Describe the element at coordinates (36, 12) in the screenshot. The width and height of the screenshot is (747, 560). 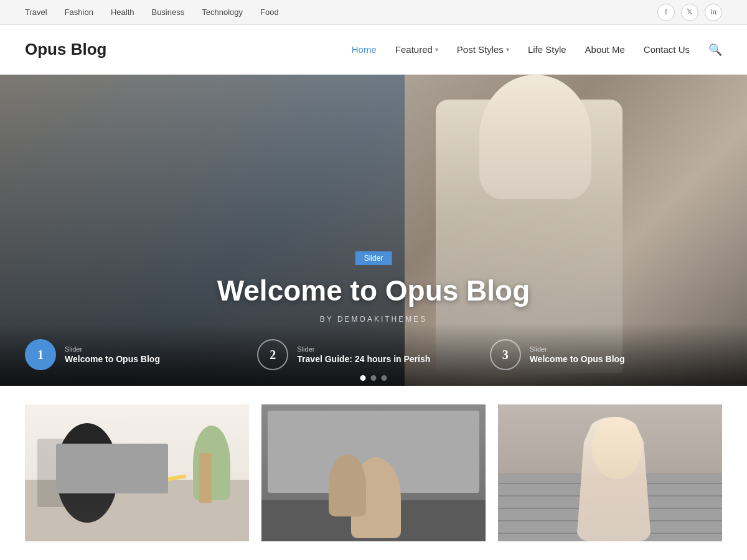
I see `topbar-link-travel: Travel` at that location.